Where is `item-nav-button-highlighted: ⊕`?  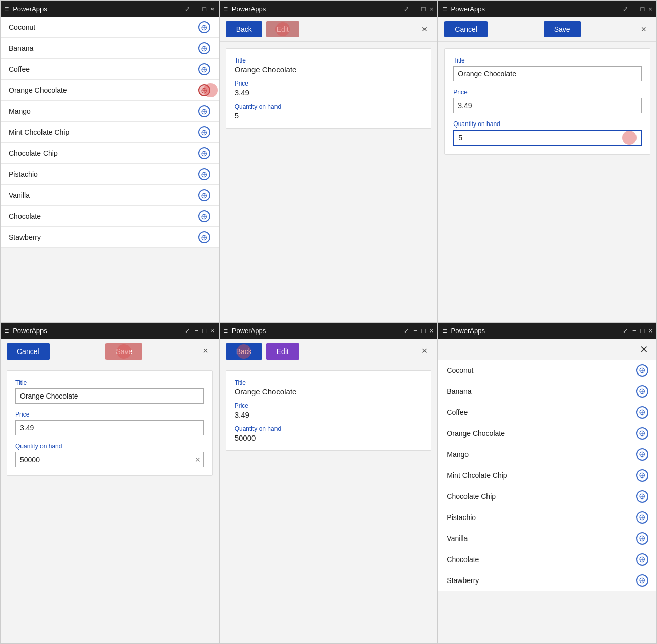 item-nav-button-highlighted: ⊕ is located at coordinates (204, 90).